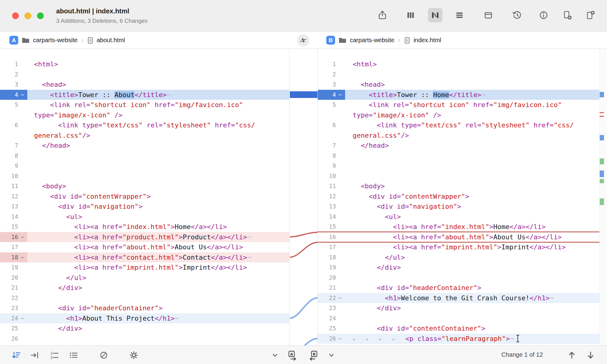 This screenshot has width=607, height=364. Describe the element at coordinates (591, 355) in the screenshot. I see `next-change-button` at that location.